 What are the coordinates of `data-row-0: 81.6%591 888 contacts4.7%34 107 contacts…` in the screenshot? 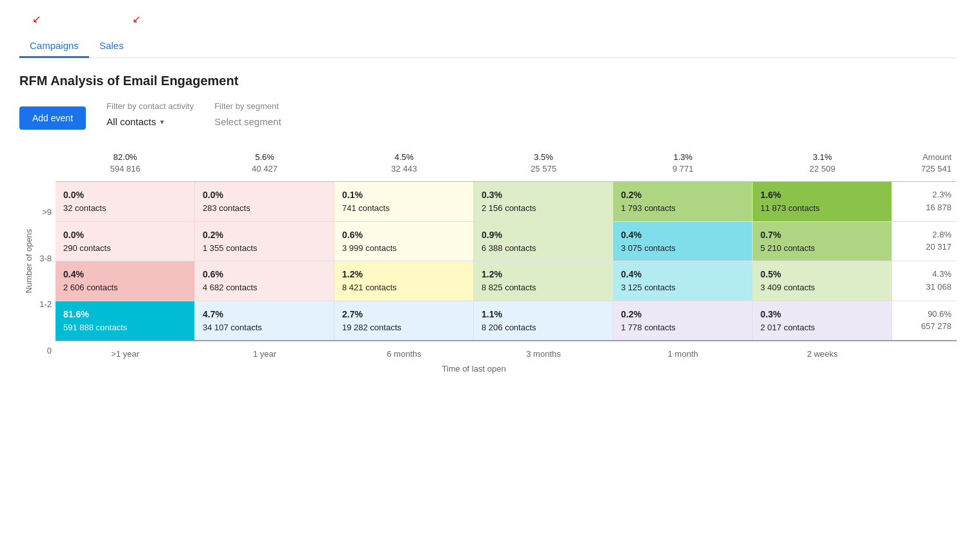 It's located at (506, 321).